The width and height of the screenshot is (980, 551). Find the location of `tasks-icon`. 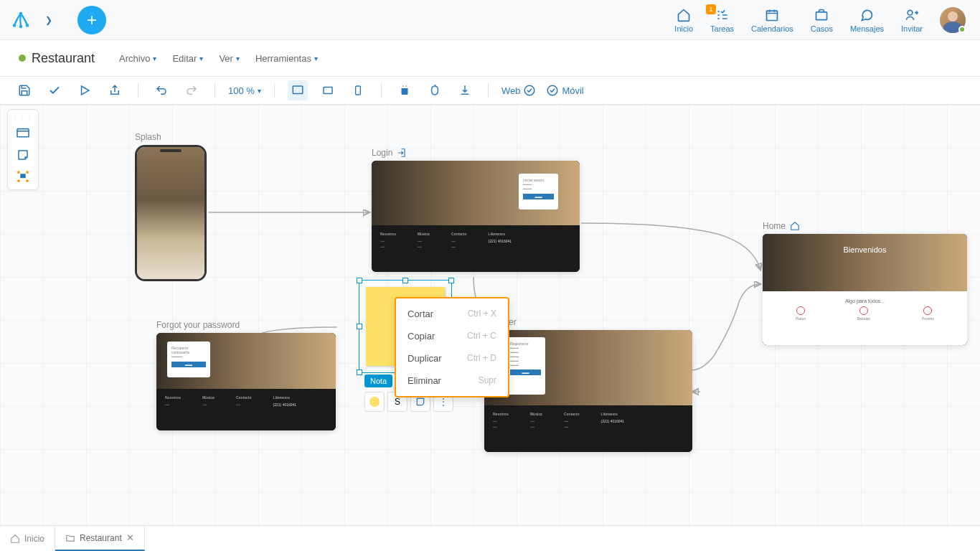

tasks-icon is located at coordinates (722, 15).